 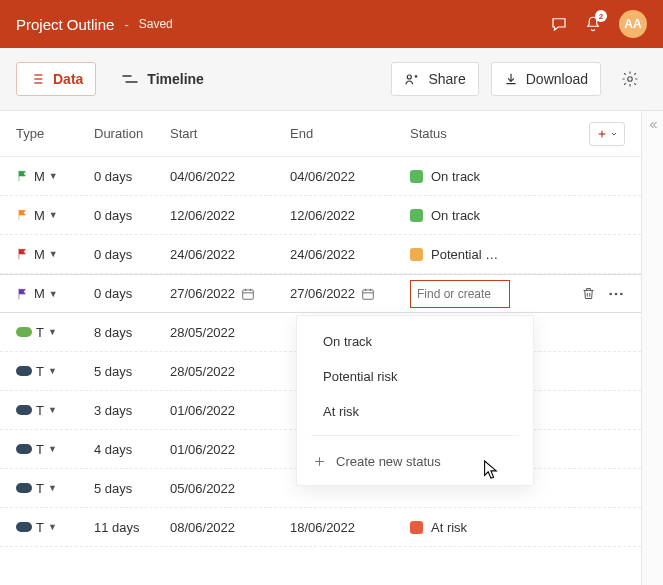 What do you see at coordinates (494, 254) in the screenshot?
I see `status-cell: Potential …` at bounding box center [494, 254].